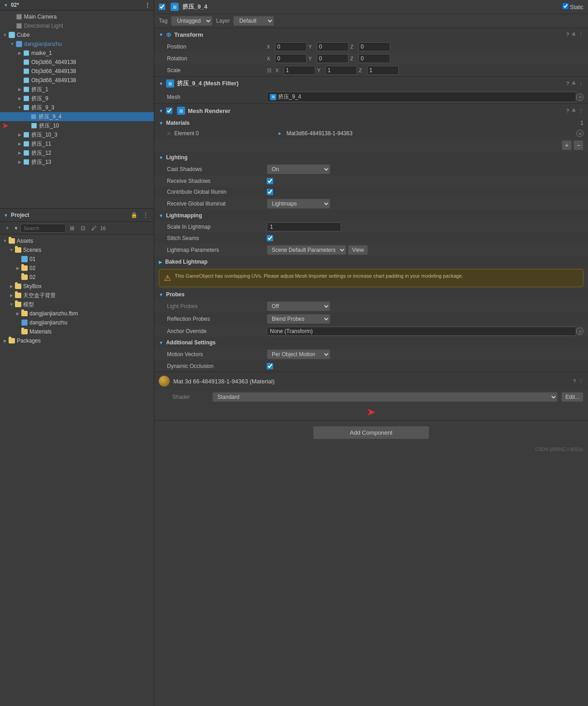 Image resolution: width=588 pixels, height=706 pixels. Describe the element at coordinates (333, 47) in the screenshot. I see `position-y-input` at that location.